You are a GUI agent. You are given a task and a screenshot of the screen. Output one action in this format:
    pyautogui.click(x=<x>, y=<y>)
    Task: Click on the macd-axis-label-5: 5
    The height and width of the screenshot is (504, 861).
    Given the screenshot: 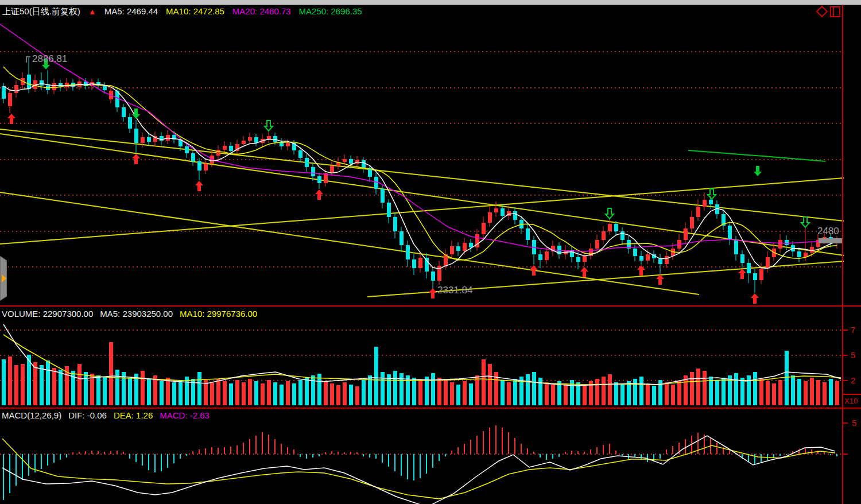 What is the action you would take?
    pyautogui.click(x=854, y=422)
    